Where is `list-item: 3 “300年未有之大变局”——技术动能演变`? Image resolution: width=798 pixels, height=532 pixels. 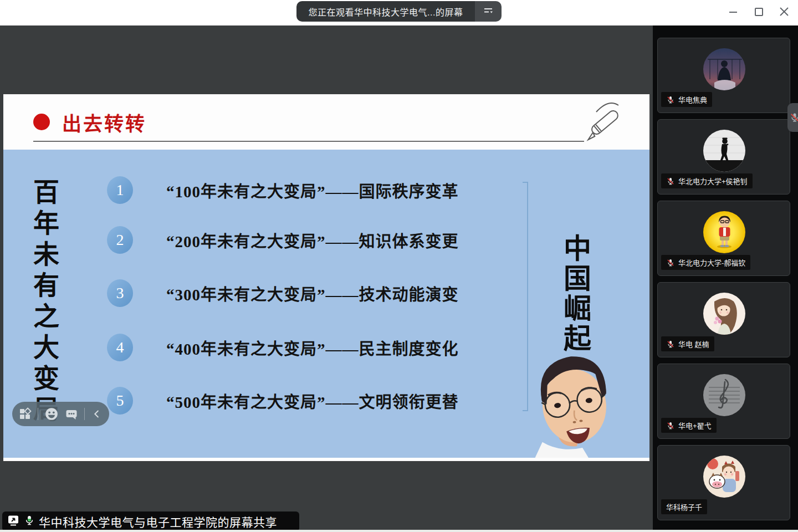
list-item: 3 “300年未有之大变局”——技术动能演变 is located at coordinates (283, 293).